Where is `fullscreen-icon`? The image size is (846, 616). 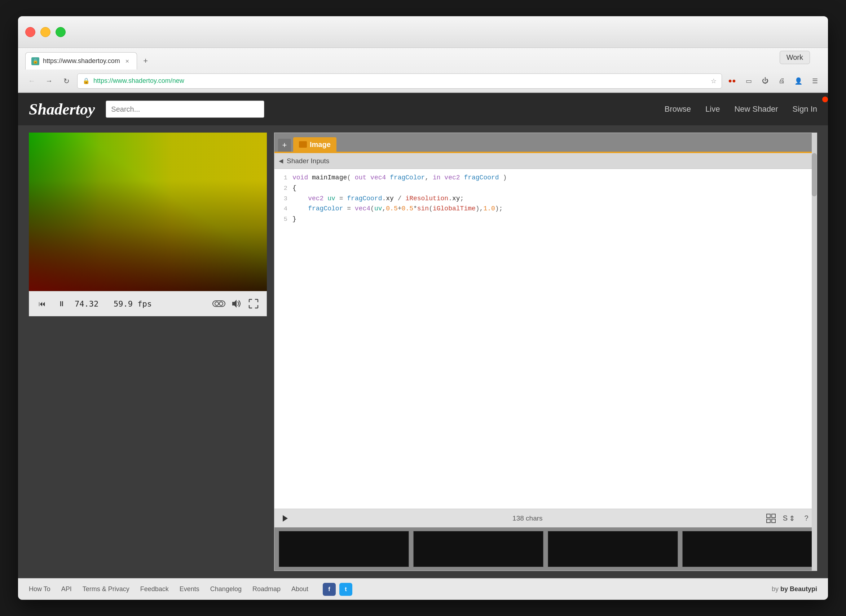
fullscreen-icon is located at coordinates (254, 304).